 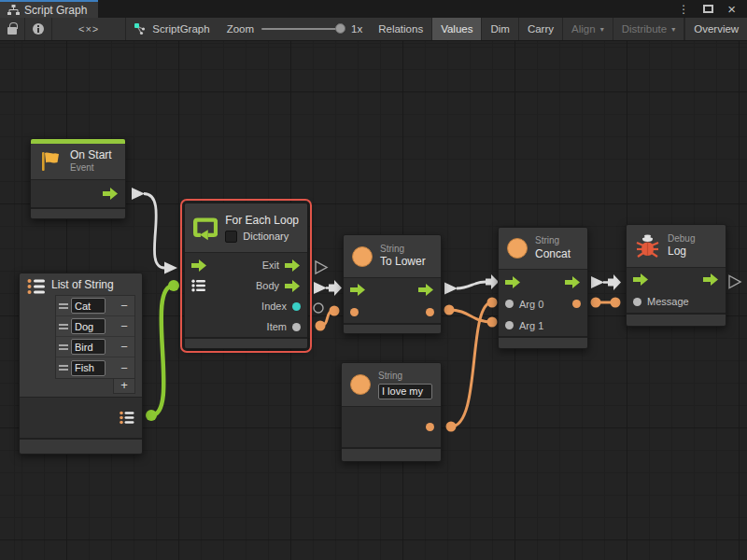 What do you see at coordinates (13, 29) in the screenshot?
I see `lock-button` at bounding box center [13, 29].